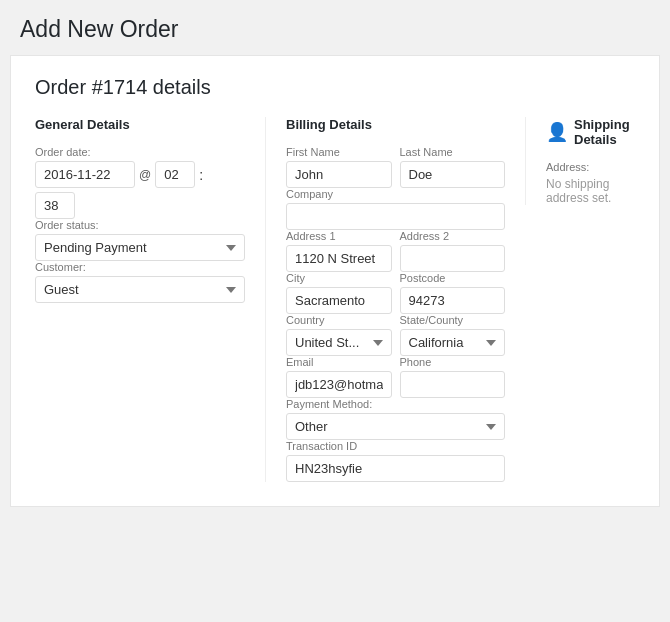  What do you see at coordinates (396, 335) in the screenshot?
I see `country-state-row: Country United St... United Kingdom Cana…` at bounding box center [396, 335].